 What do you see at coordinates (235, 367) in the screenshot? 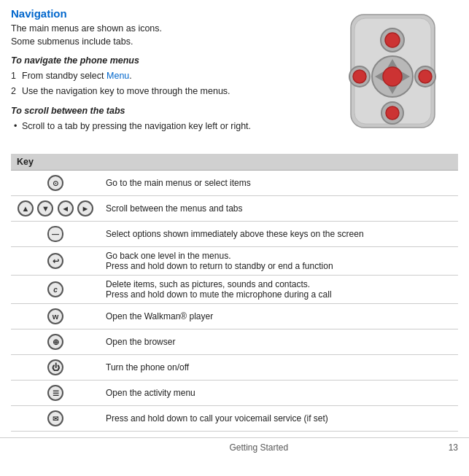
I see `table-row: ⏻ Turn the phone on/off` at bounding box center [235, 367].